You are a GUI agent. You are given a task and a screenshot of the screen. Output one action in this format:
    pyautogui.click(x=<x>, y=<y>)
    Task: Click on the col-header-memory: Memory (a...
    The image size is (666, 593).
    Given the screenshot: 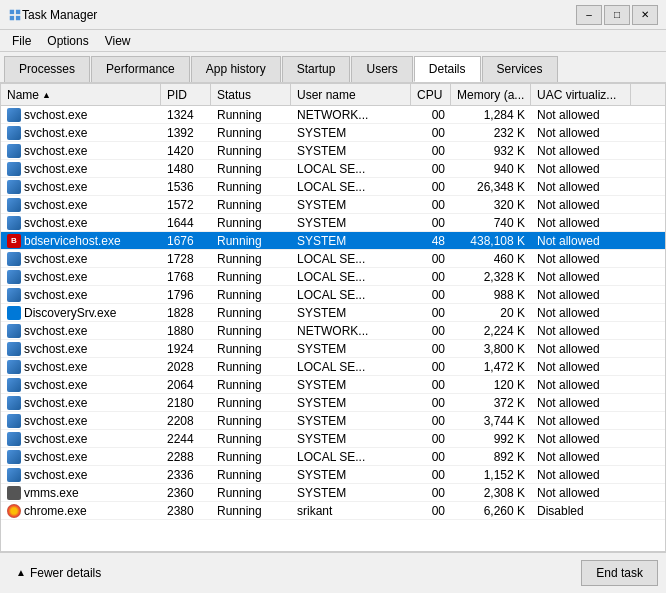 What is the action you would take?
    pyautogui.click(x=491, y=94)
    